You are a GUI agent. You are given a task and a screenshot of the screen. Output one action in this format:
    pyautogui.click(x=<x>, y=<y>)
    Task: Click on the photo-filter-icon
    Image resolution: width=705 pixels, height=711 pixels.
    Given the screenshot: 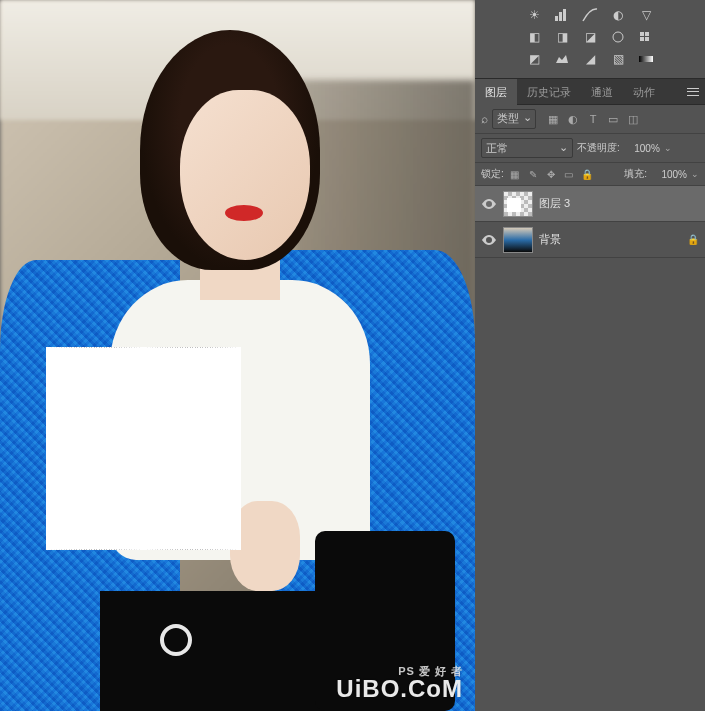 What is the action you would take?
    pyautogui.click(x=618, y=37)
    